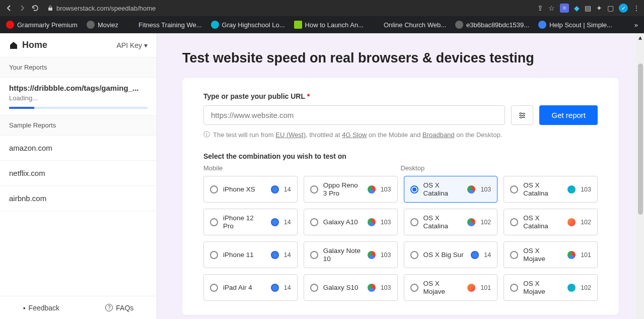 The height and width of the screenshot is (319, 644). I want to click on ext-icon-1: ⚙, so click(564, 8).